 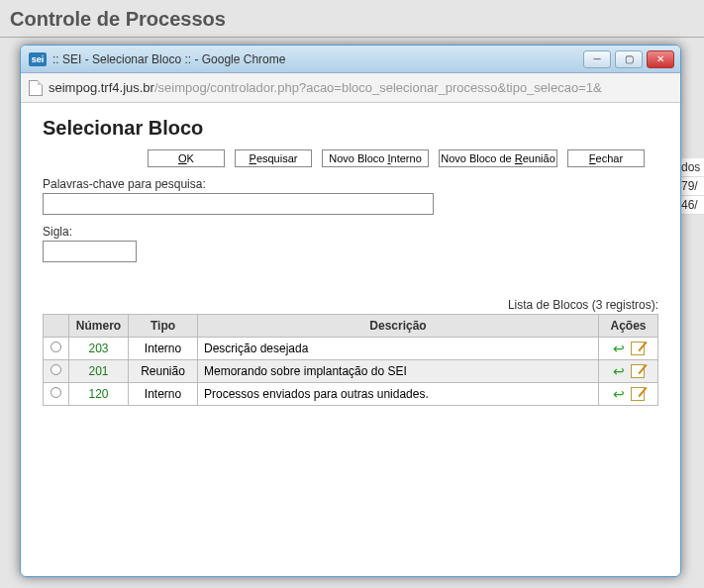 What do you see at coordinates (352, 19) in the screenshot?
I see `page-header: Controle de Processos` at bounding box center [352, 19].